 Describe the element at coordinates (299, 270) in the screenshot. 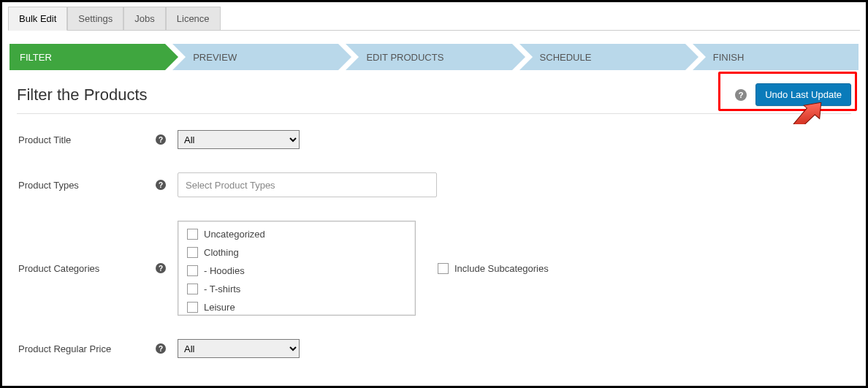

I see `category-option: - Hoodies` at that location.